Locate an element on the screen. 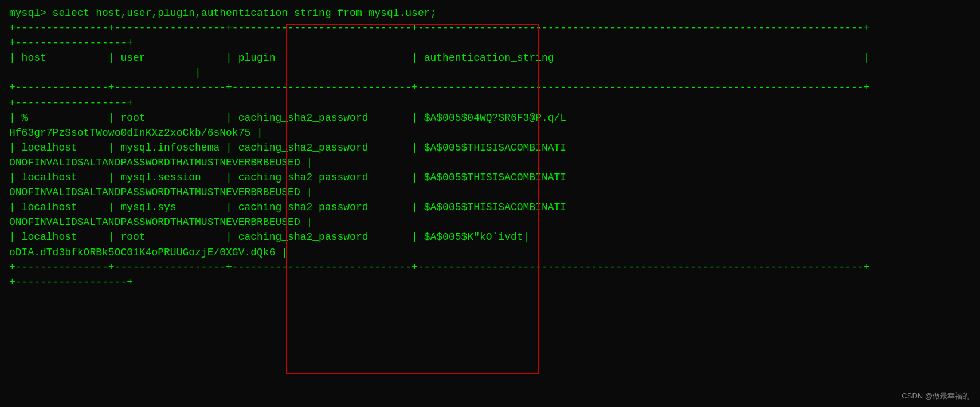 The width and height of the screenshot is (980, 407). data-row-3a: | localhost | mysql.session | caching_sh… is located at coordinates (490, 177).